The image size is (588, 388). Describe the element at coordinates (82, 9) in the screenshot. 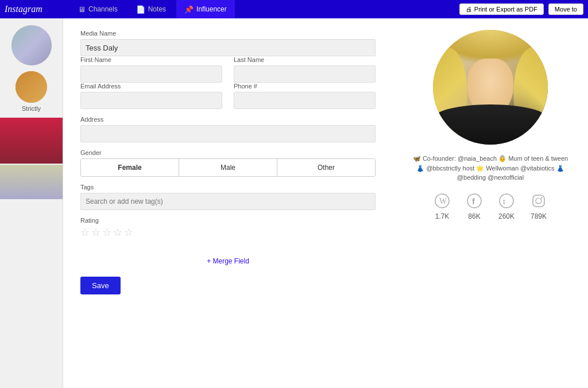

I see `channels-icon: 🖥` at that location.